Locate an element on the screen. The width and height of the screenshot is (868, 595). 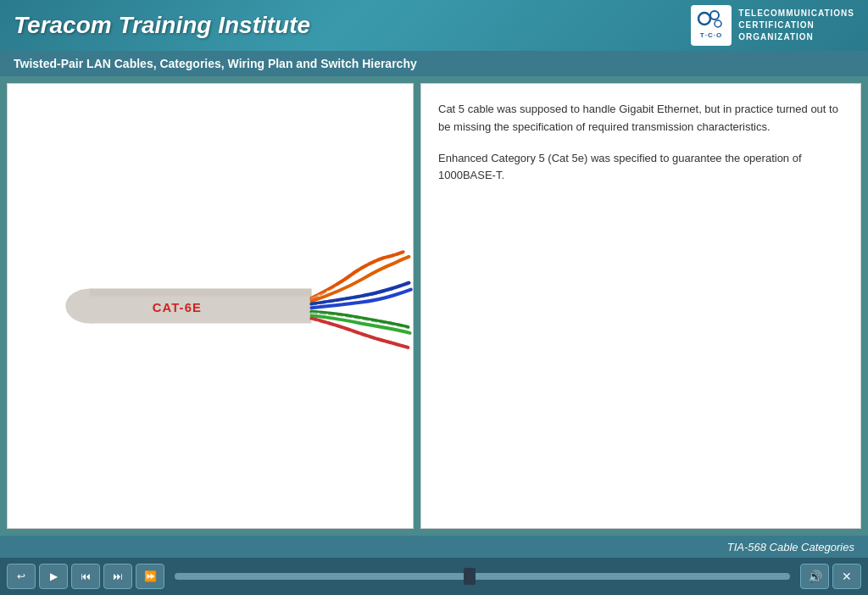
content-paragraph1: Cat 5 cable was supposed to handle Gigab… is located at coordinates (641, 119).